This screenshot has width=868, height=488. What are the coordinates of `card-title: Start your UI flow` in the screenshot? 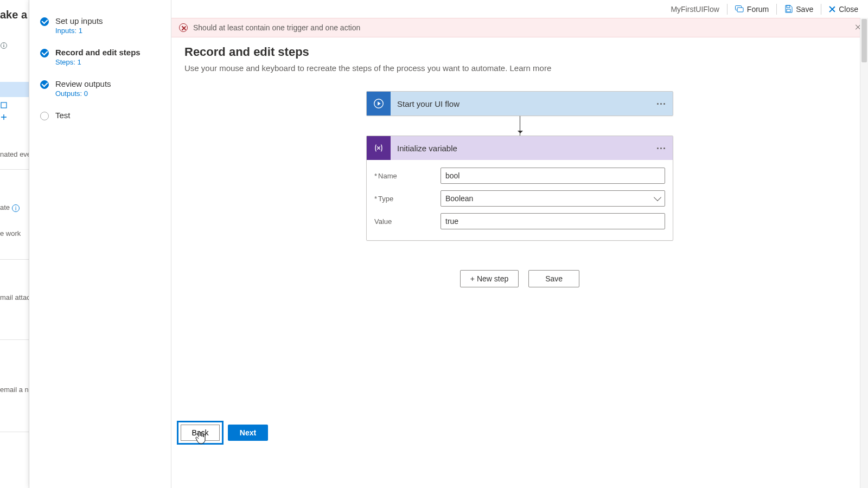 It's located at (425, 104).